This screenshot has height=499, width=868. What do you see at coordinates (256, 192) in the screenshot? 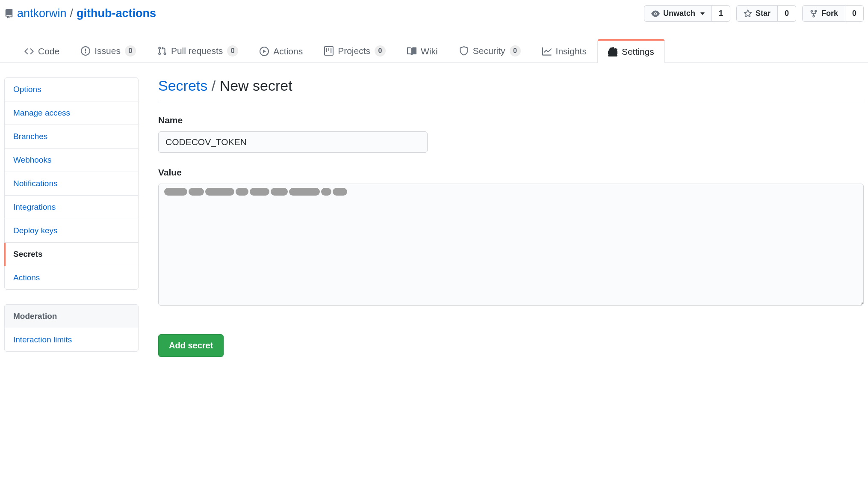
I see `redacted-value-overlay` at bounding box center [256, 192].